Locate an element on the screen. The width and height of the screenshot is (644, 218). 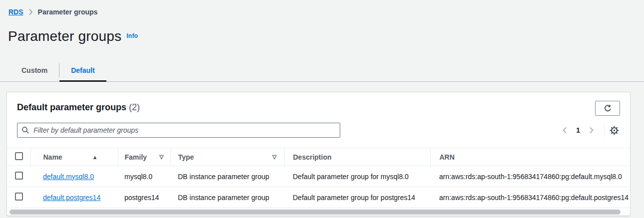
horizontal-scrollbar-thumb is located at coordinates (315, 212).